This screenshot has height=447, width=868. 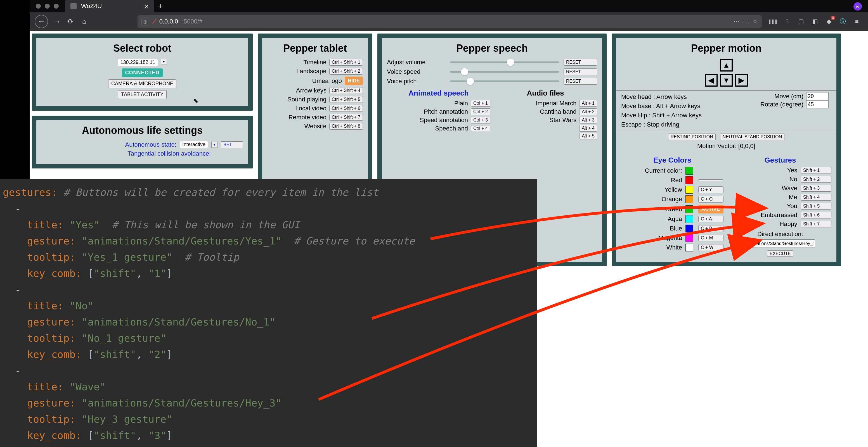 I want to click on gesture-row: MeShift + 4, so click(x=780, y=197).